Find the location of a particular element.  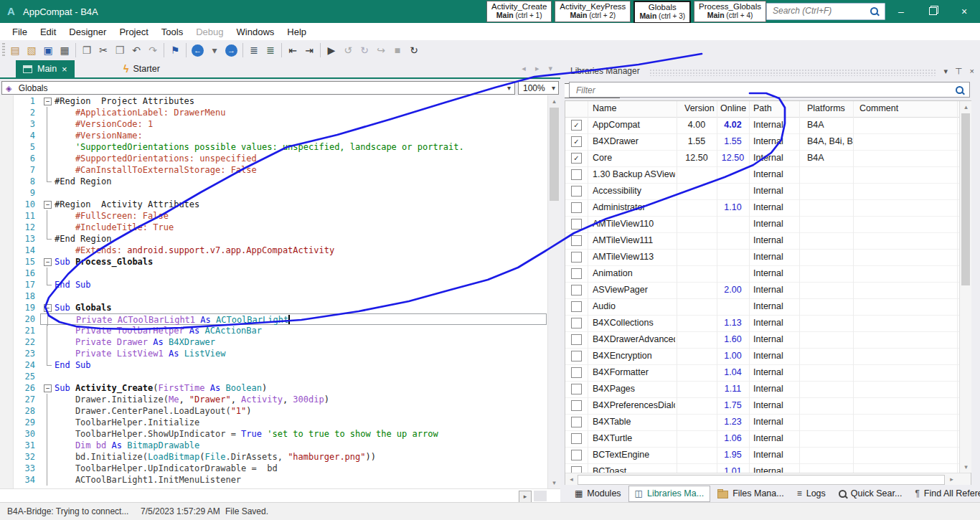

library-online-version: 2.00 is located at coordinates (733, 290).